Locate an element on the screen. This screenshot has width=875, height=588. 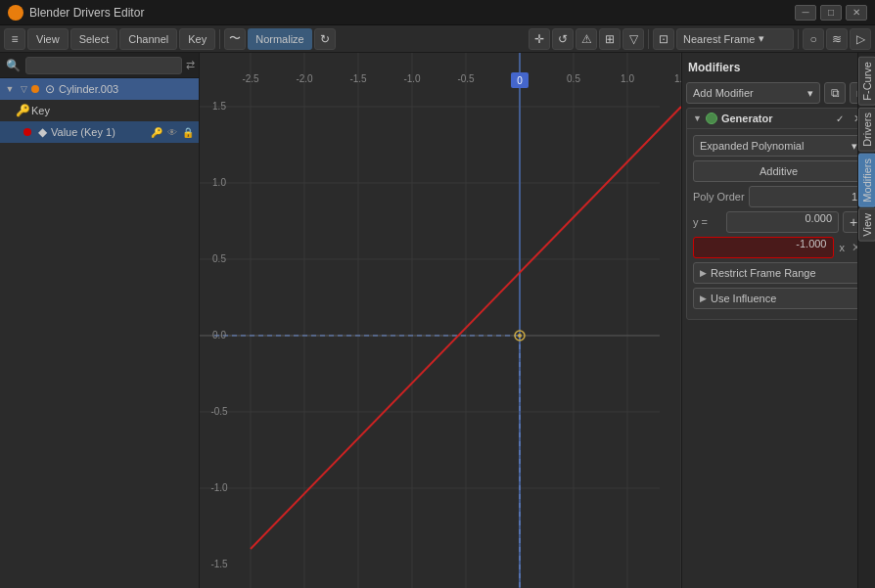
view-menu: View is located at coordinates (48, 39).